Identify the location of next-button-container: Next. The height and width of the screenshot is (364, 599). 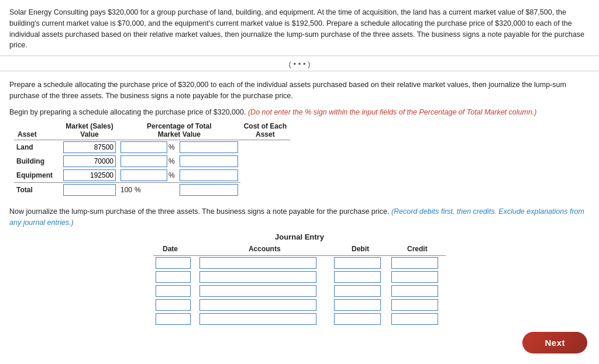
(555, 342).